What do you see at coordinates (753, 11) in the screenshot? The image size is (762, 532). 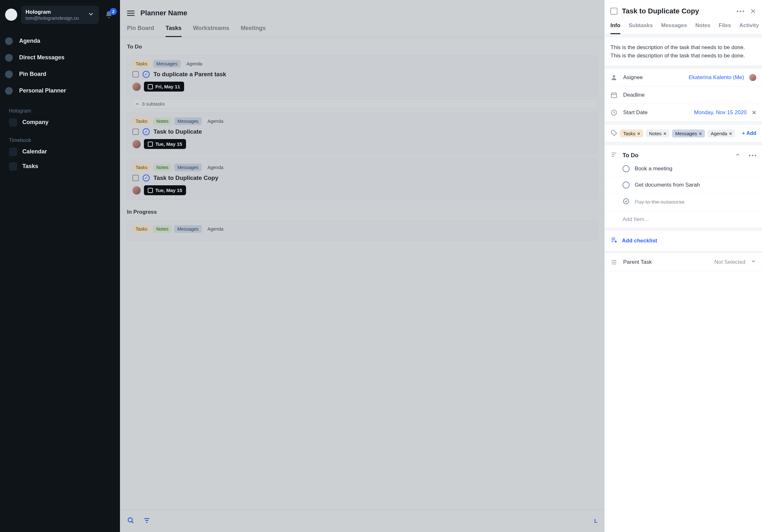 I see `close-icon` at bounding box center [753, 11].